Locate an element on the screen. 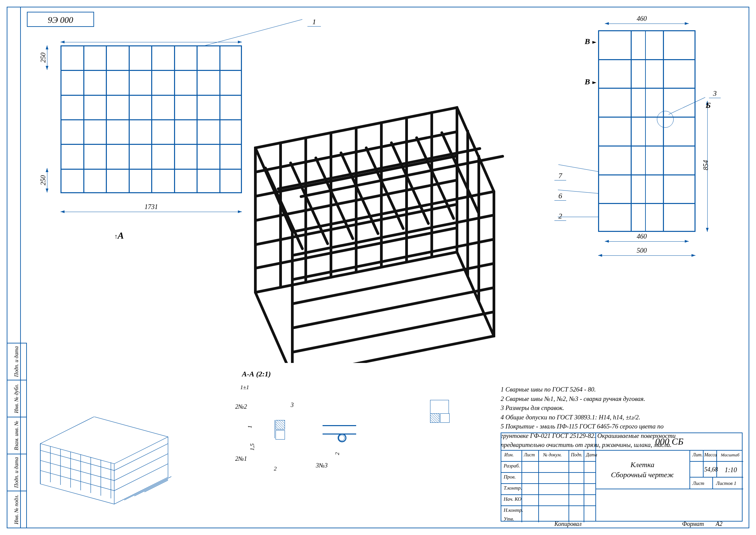 This screenshot has height=535, width=756. iso-svg is located at coordinates (104, 467).